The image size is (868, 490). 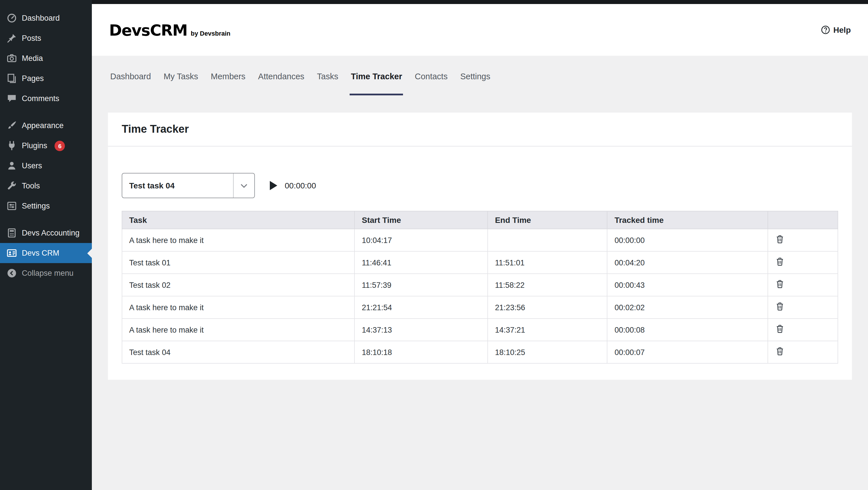 What do you see at coordinates (60, 146) in the screenshot?
I see `plugins-update-badge: 6` at bounding box center [60, 146].